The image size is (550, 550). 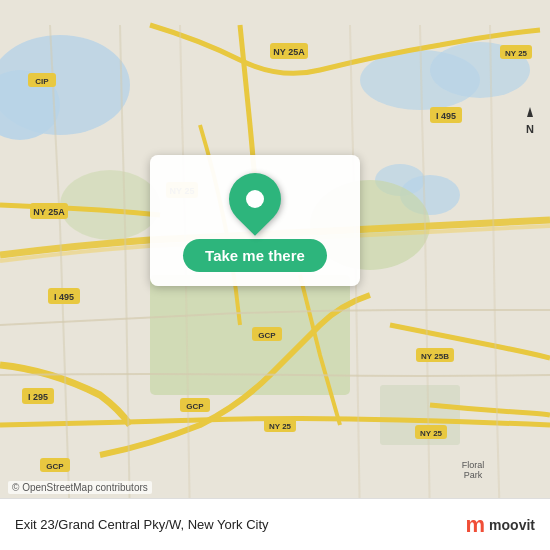 What do you see at coordinates (500, 525) in the screenshot?
I see `moovit-logo: m moovit` at bounding box center [500, 525].